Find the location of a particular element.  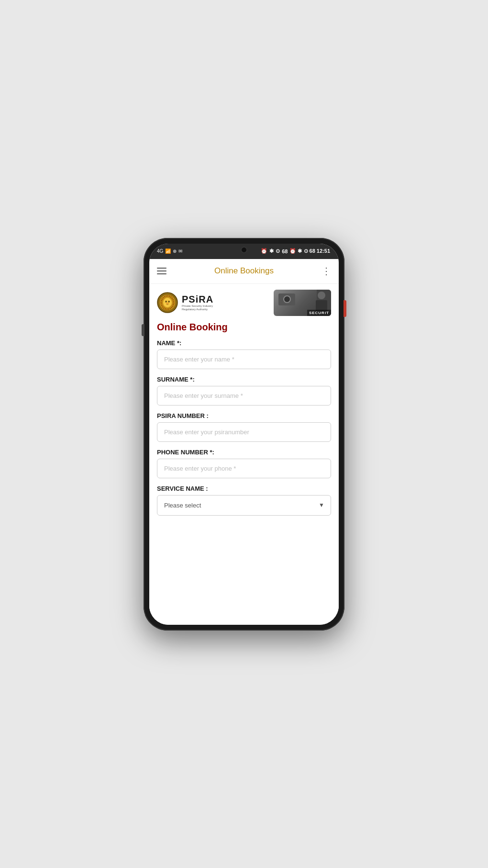

service-name-select: Please select is located at coordinates (244, 506).